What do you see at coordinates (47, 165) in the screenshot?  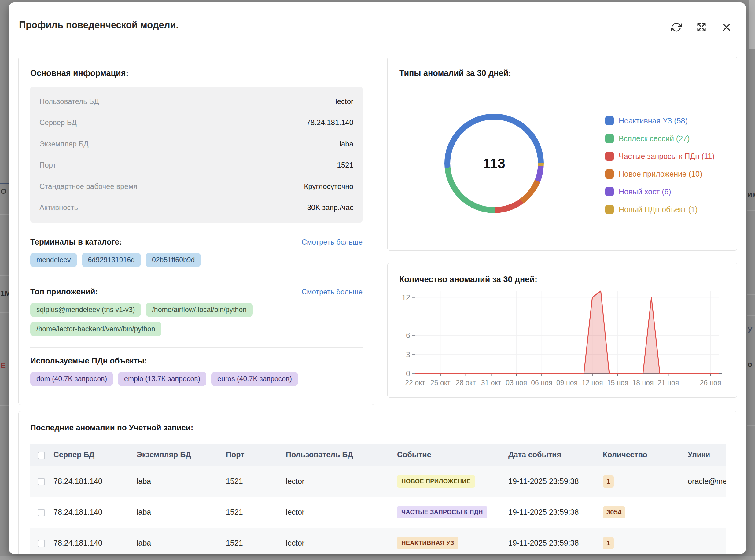 I see `info-label: Порт` at bounding box center [47, 165].